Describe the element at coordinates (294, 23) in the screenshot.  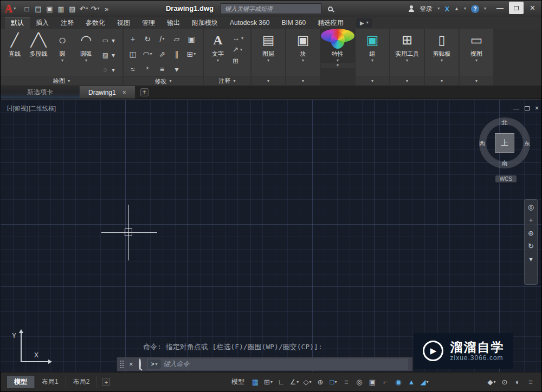
I see `ribbon-tab: BIM 360` at that location.